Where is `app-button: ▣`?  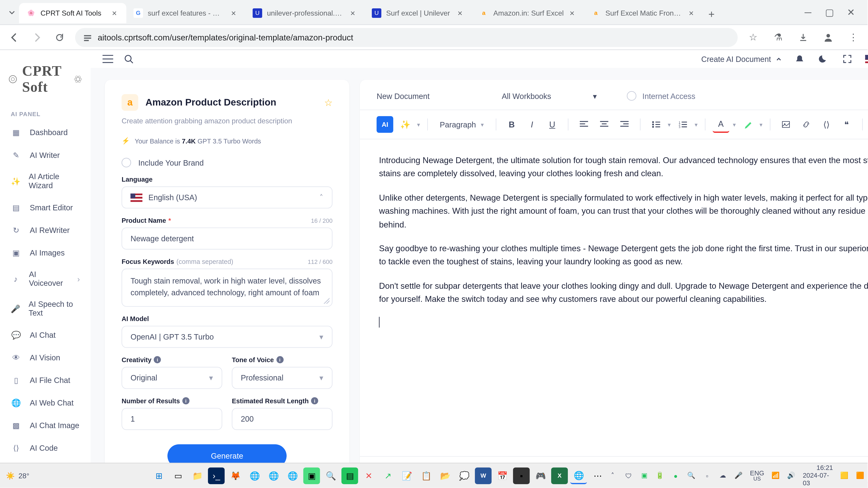
app-button: ▣ is located at coordinates (312, 476).